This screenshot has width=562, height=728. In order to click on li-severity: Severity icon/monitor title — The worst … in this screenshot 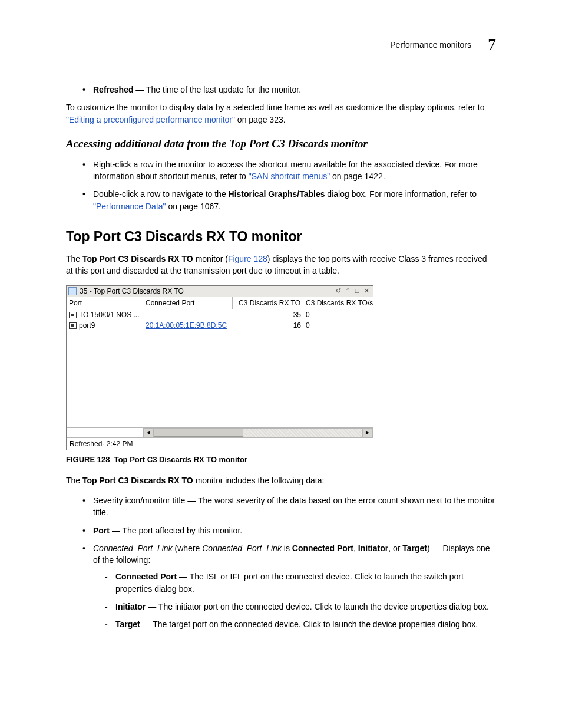, I will do `click(289, 507)`.